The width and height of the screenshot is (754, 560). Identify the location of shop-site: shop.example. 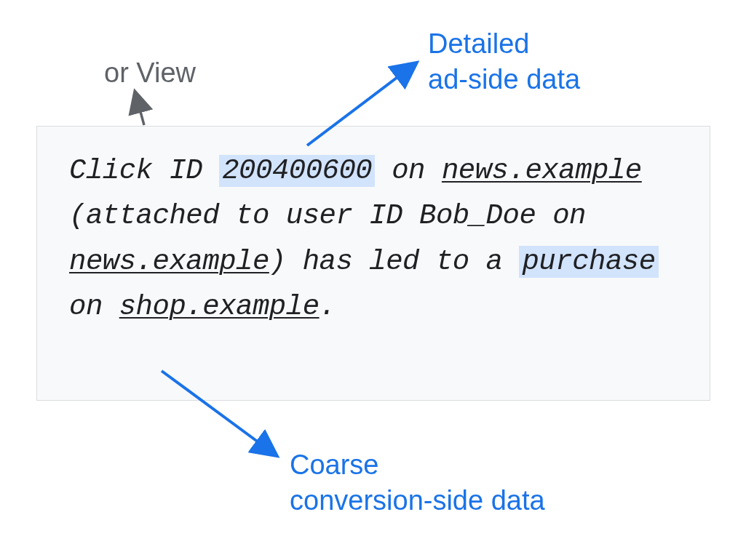
(220, 307).